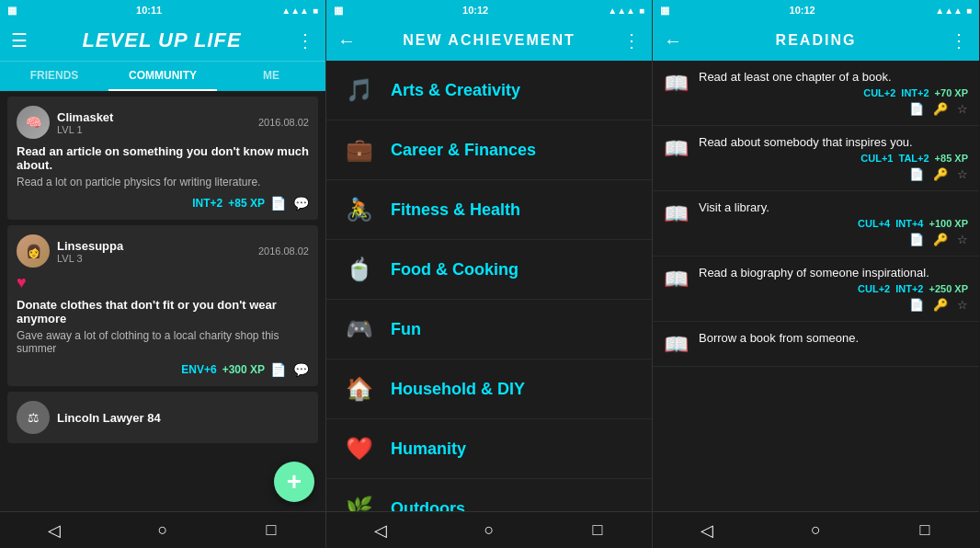 This screenshot has height=548, width=980. What do you see at coordinates (963, 175) in the screenshot?
I see `star-action-2: ☆` at bounding box center [963, 175].